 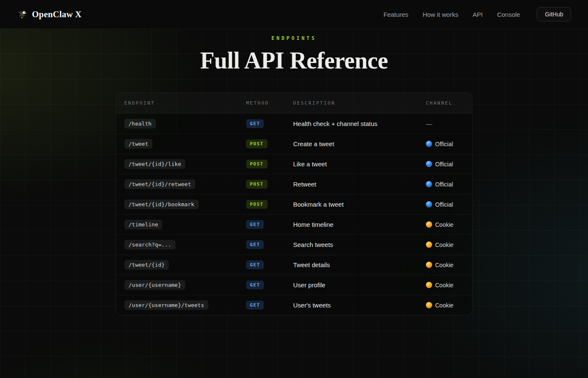 I want to click on endpoint-cell: /tweet/{id}/like, so click(x=185, y=164).